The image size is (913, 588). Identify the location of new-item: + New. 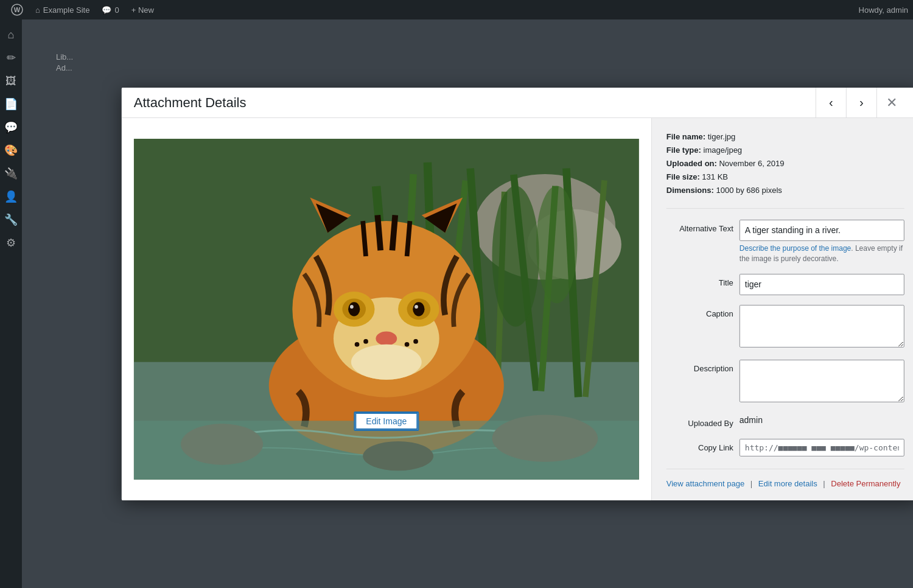
(142, 10).